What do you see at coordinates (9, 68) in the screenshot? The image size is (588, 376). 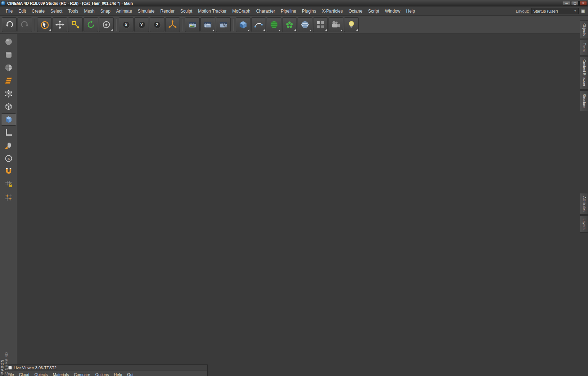 I see `texture-mode-icon` at bounding box center [9, 68].